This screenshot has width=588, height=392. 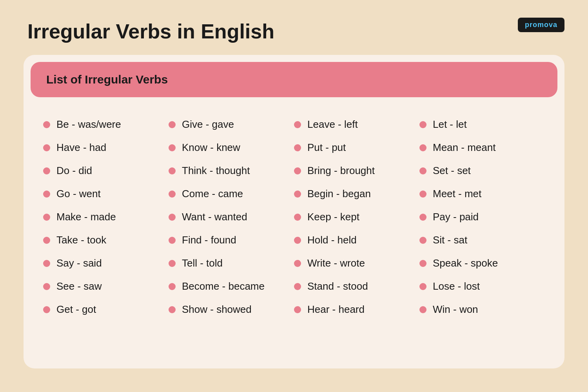 What do you see at coordinates (357, 263) in the screenshot?
I see `list-item: Write - wrote` at bounding box center [357, 263].